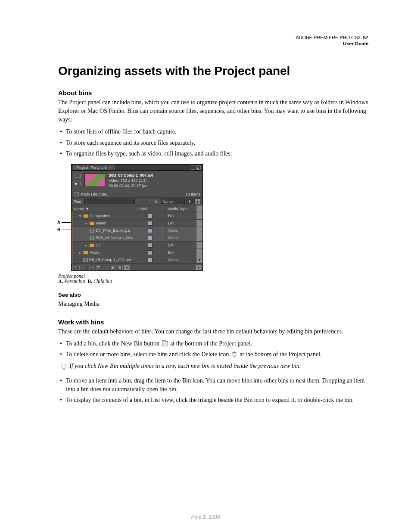 This screenshot has height=532, width=411. I want to click on find-label: Find:, so click(78, 202).